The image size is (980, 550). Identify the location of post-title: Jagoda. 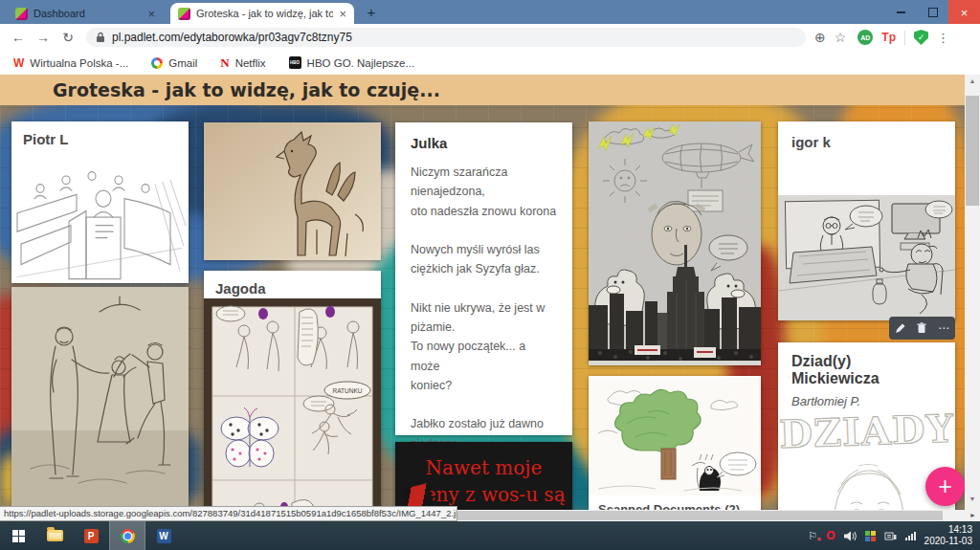
(293, 285).